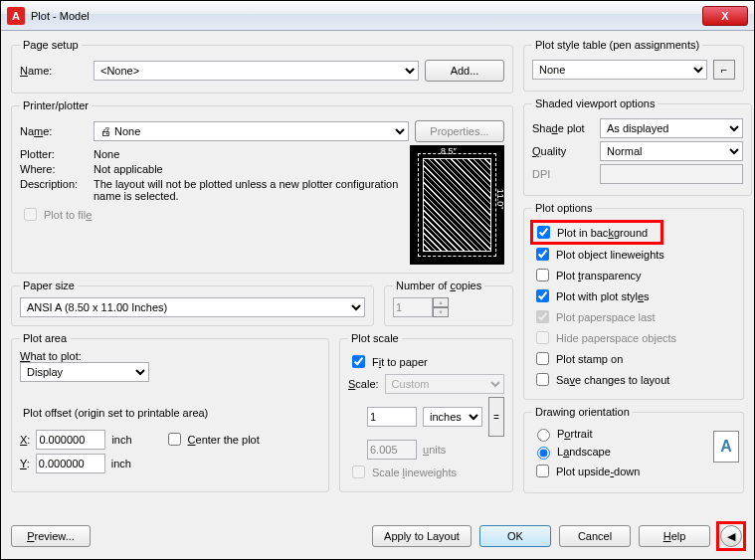 This screenshot has width=755, height=560. I want to click on offset-y-input, so click(71, 464).